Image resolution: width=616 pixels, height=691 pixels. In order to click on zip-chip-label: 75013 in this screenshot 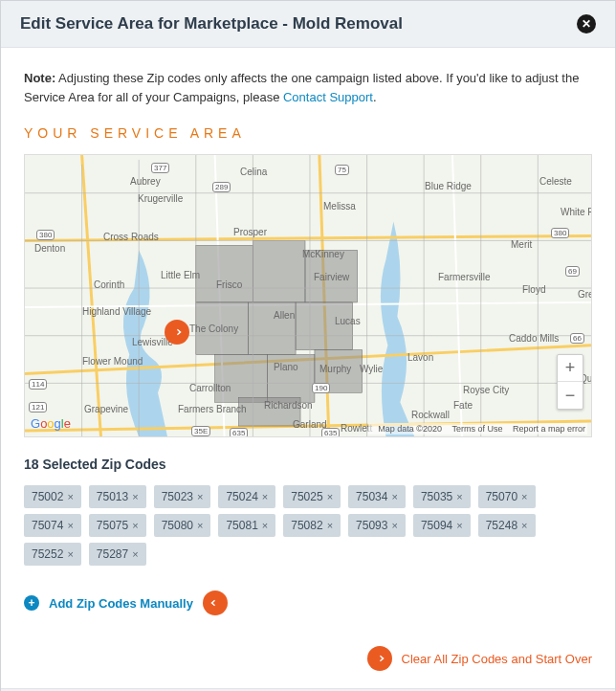, I will do `click(113, 497)`.